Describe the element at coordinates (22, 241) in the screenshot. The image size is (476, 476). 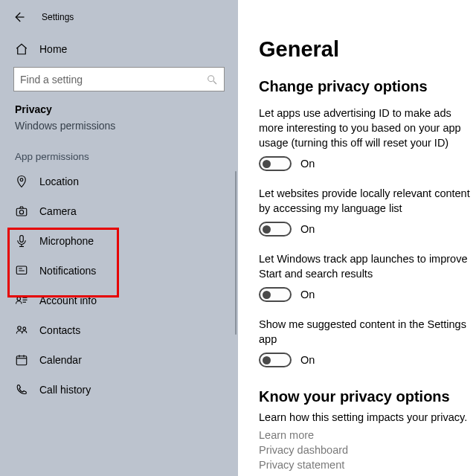
I see `microphone-icon` at that location.